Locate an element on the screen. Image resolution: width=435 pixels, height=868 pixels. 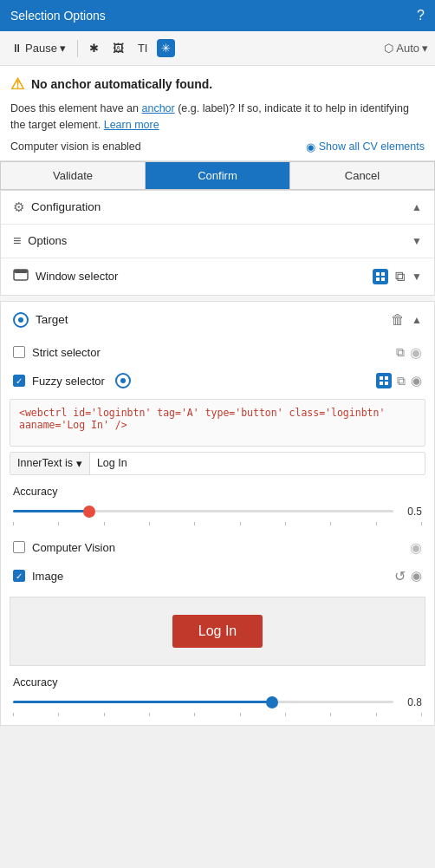
login-preview-button: Log In is located at coordinates (218, 631).